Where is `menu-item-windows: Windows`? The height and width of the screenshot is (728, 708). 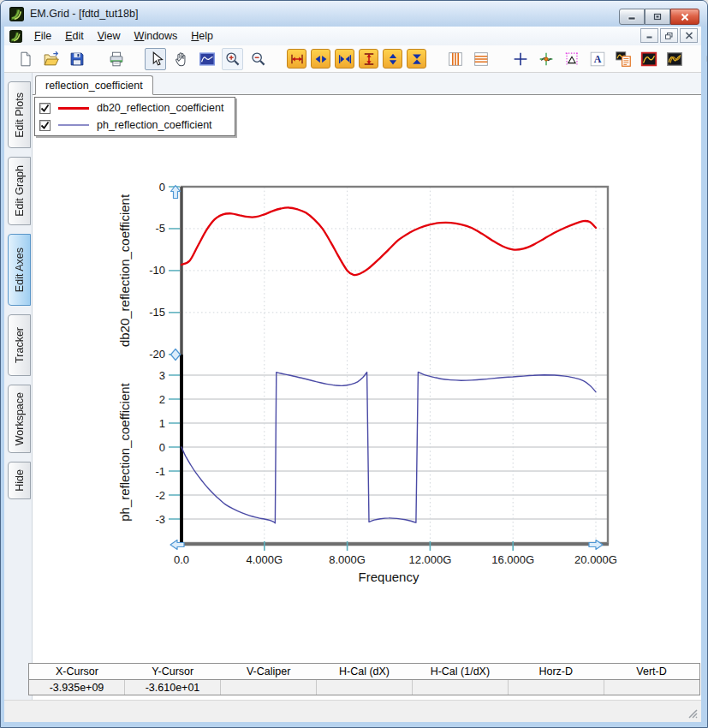 menu-item-windows: Windows is located at coordinates (156, 36).